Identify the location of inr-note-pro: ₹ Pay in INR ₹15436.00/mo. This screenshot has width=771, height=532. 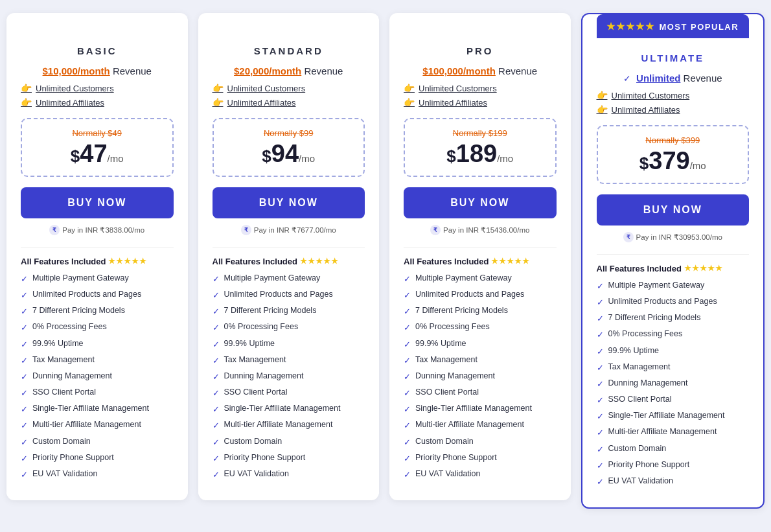
(480, 230).